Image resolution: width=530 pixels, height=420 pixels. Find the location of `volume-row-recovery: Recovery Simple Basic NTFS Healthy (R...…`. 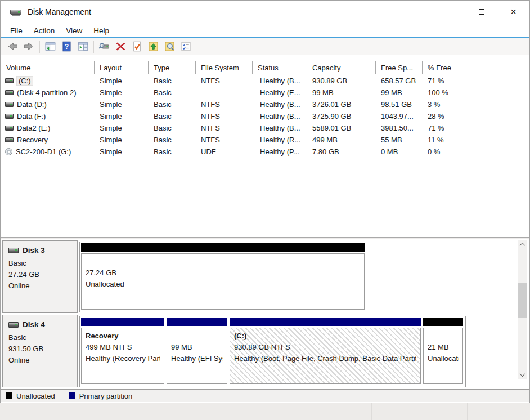

volume-row-recovery: Recovery Simple Basic NTFS Healthy (R...… is located at coordinates (265, 140).